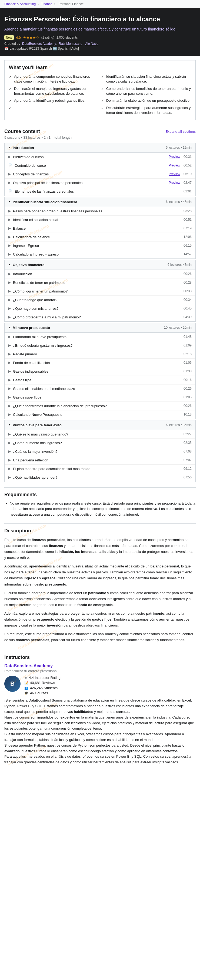  I want to click on course-content-header: Course content Expand all sections, so click(100, 132).